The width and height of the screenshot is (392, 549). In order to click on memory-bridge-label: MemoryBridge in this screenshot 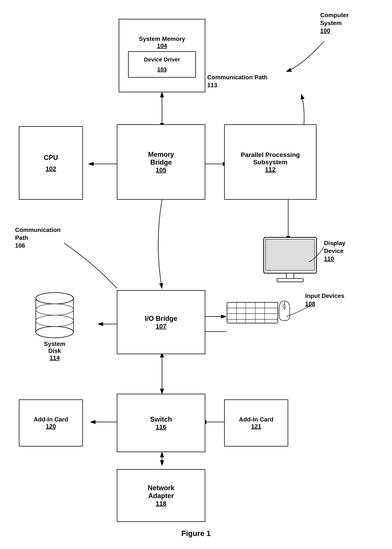, I will do `click(161, 158)`.